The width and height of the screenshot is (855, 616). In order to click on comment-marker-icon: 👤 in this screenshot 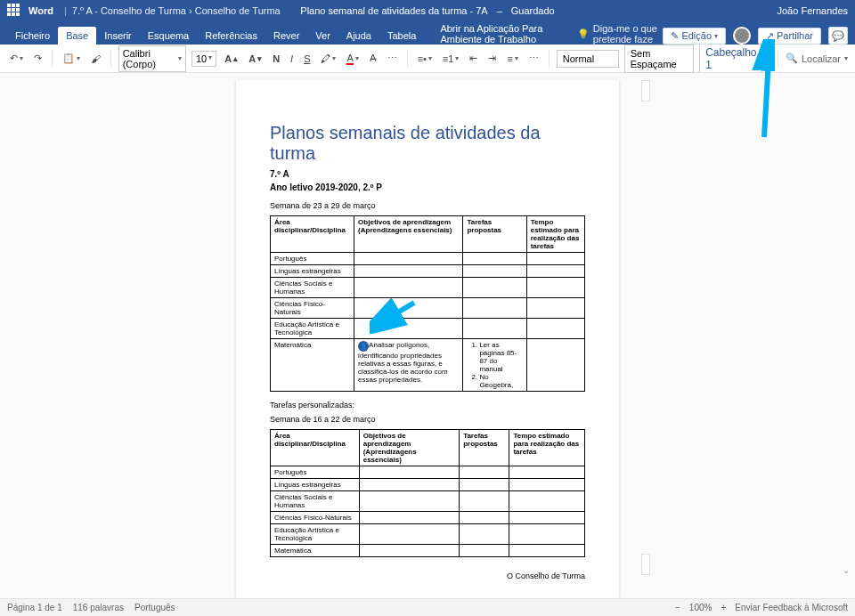, I will do `click(363, 346)`.